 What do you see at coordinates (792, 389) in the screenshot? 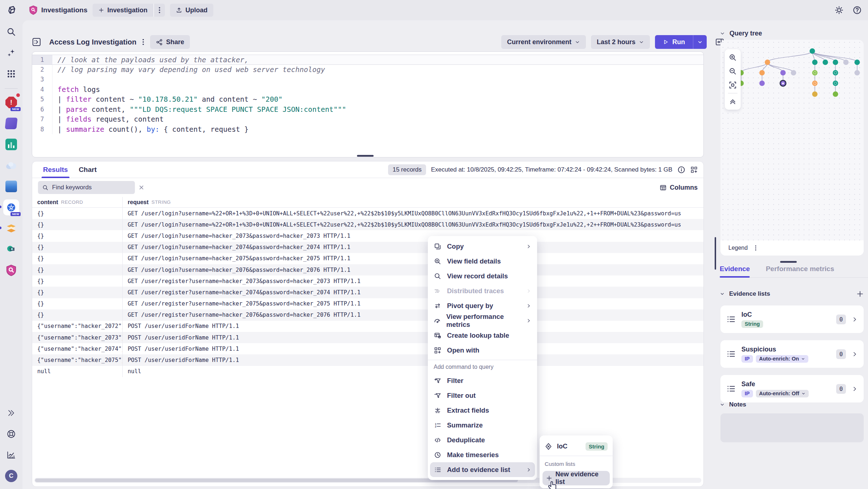
I see `evidence-list-card-safe: SafeIPAuto-enrich: Off 0` at bounding box center [792, 389].